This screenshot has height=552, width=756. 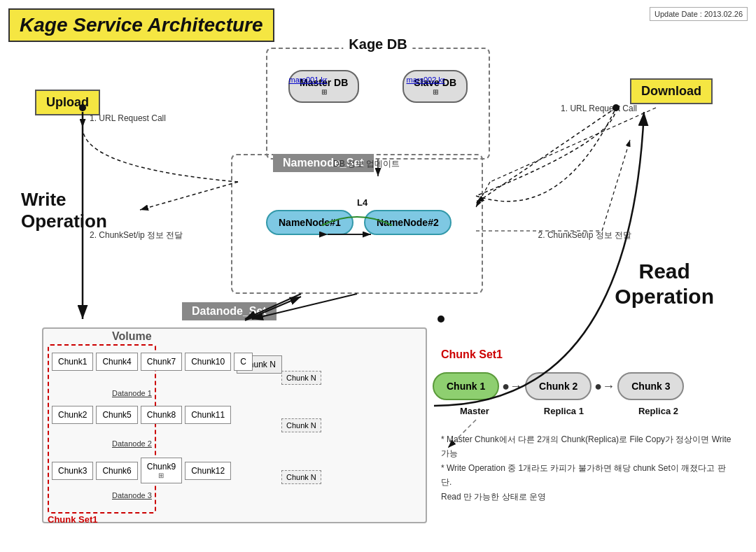 I want to click on datanode-row-2: Chunk2 Chunk5 Chunk8 Chunk11, so click(x=141, y=415).